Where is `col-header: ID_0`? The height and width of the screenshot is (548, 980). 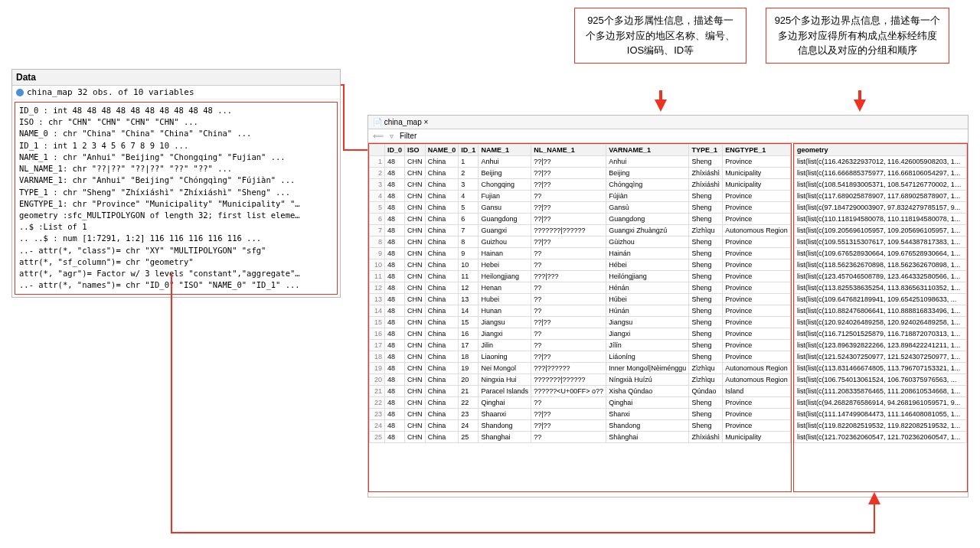
col-header: ID_0 is located at coordinates (395, 150).